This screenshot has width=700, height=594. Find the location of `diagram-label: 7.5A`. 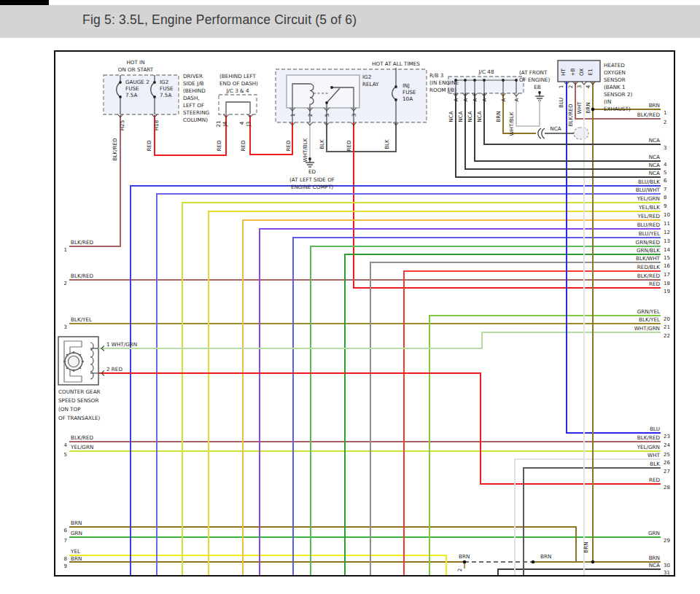

diagram-label: 7.5A is located at coordinates (166, 95).